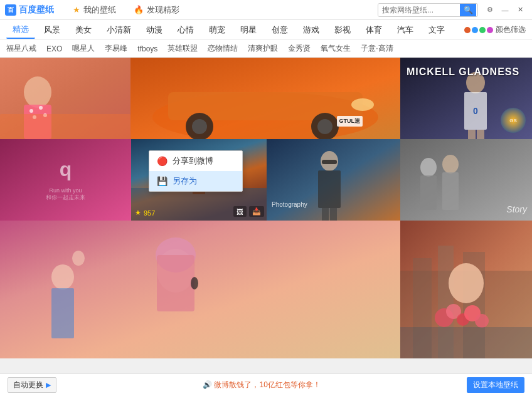 This screenshot has height=396, width=532. I want to click on tag-oxygen-girl: 氧气女生, so click(336, 49).